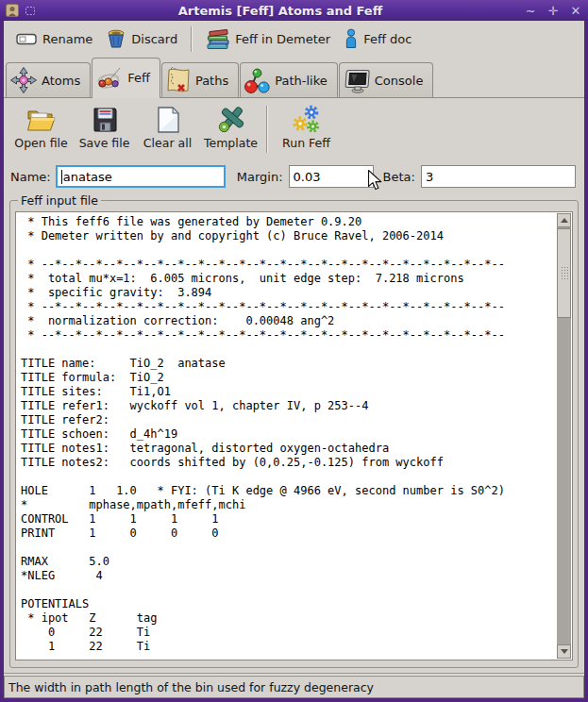 The width and height of the screenshot is (588, 702). Describe the element at coordinates (266, 129) in the screenshot. I see `feff-toolbar-separator` at that location.